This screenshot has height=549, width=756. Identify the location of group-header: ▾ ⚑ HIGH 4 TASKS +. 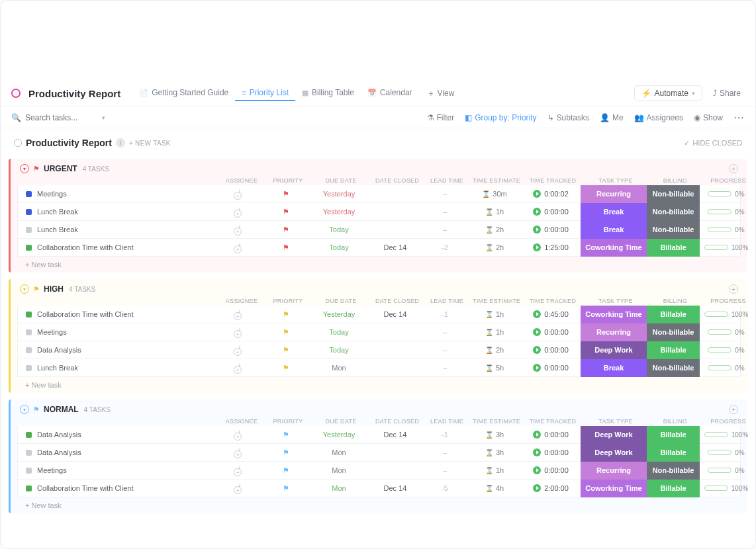
(379, 288).